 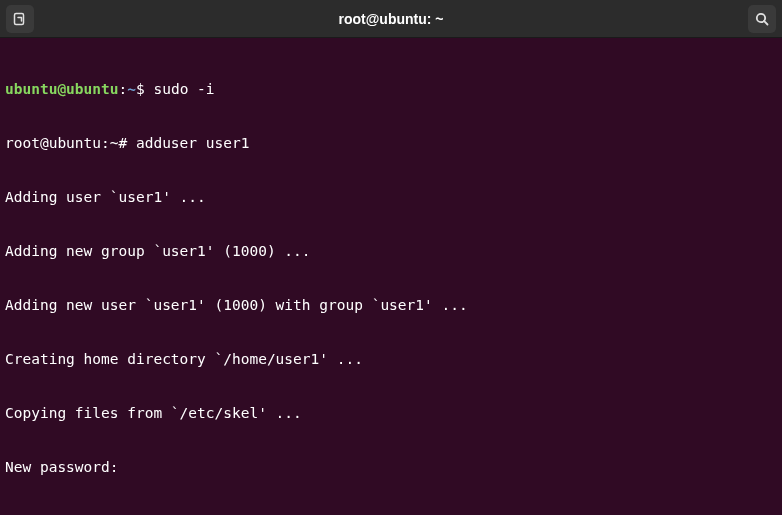 What do you see at coordinates (390, 19) in the screenshot?
I see `window-title: root@ubuntu: ~` at bounding box center [390, 19].